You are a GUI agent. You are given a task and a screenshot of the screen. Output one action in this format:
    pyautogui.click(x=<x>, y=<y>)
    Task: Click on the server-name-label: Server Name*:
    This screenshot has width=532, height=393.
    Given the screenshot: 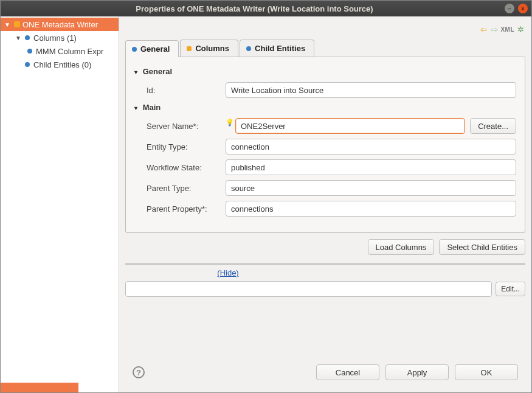 What is the action you would take?
    pyautogui.click(x=180, y=127)
    